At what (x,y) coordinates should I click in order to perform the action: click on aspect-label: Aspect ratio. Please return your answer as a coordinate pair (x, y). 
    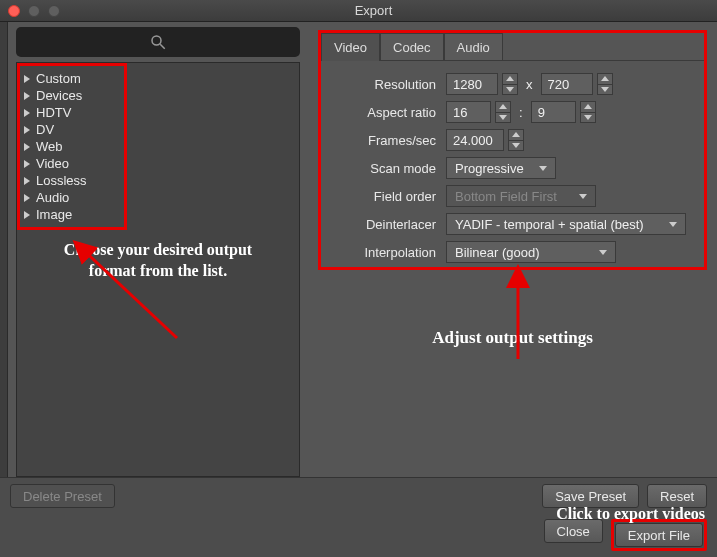
    Looking at the image, I should click on (388, 112).